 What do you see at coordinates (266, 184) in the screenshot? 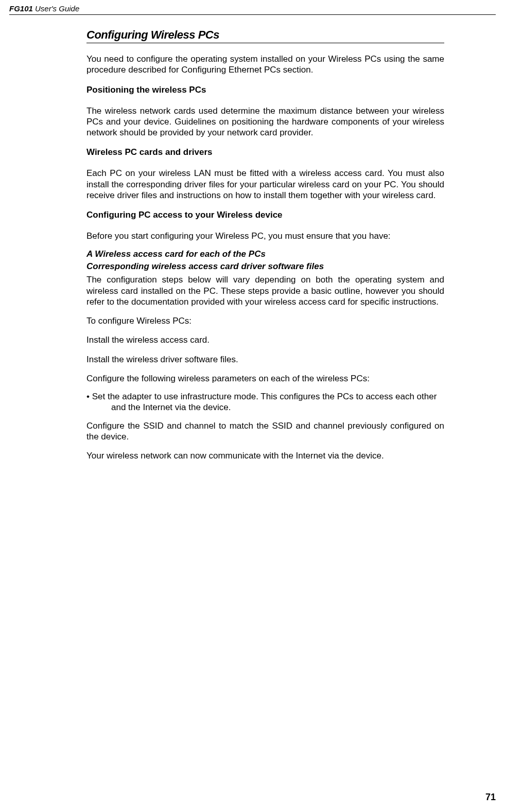
I see `cards-drivers-paragraph: Each PC on your wireless LAN must be fit…` at bounding box center [266, 184].